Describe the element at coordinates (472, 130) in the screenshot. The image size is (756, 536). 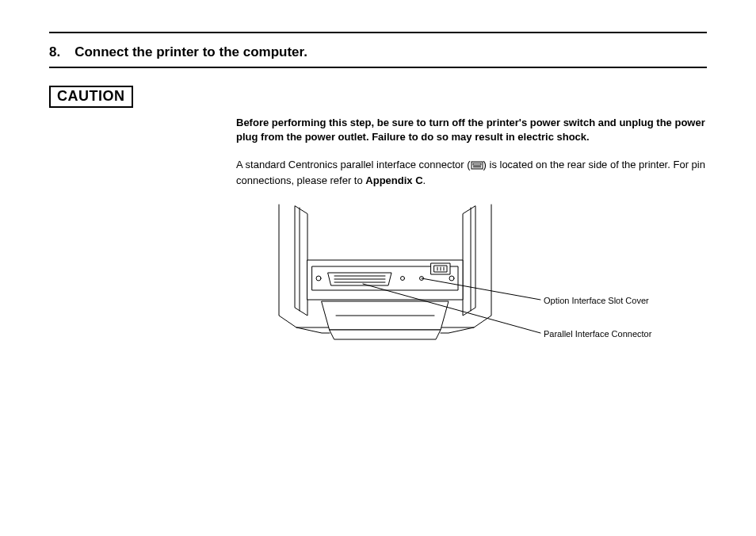
I see `warning-text: Before performing this step, be sure to …` at that location.